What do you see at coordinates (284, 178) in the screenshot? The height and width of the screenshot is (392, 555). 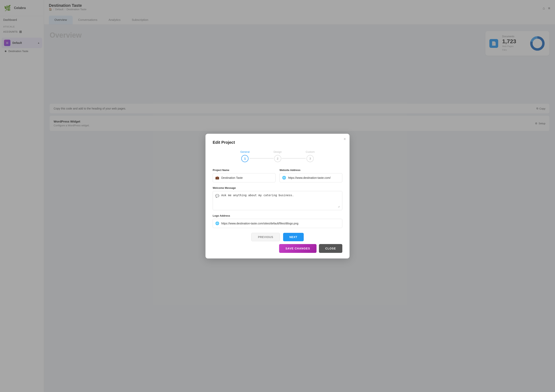 I see `globe-icon: 🌐` at bounding box center [284, 178].